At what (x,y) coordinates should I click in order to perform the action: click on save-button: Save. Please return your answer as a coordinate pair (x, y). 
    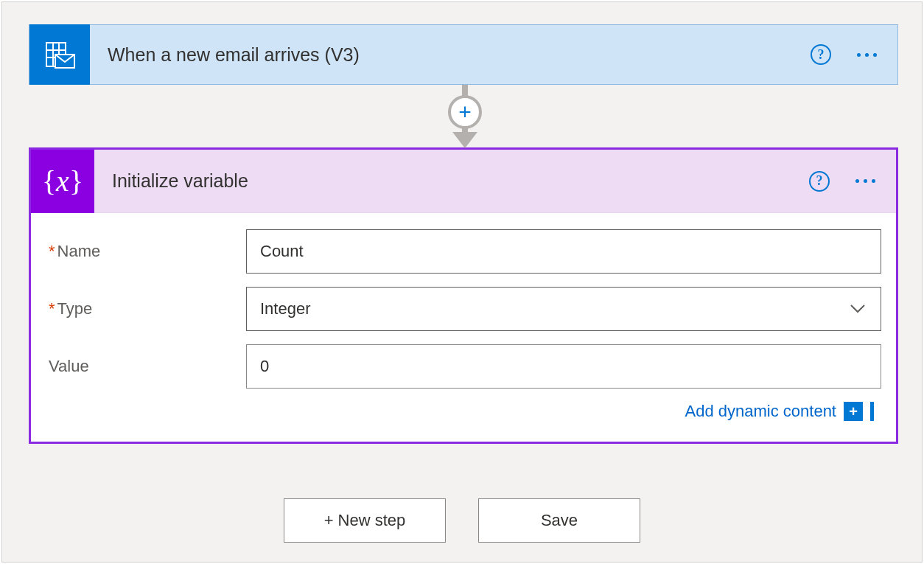
    Looking at the image, I should click on (559, 521).